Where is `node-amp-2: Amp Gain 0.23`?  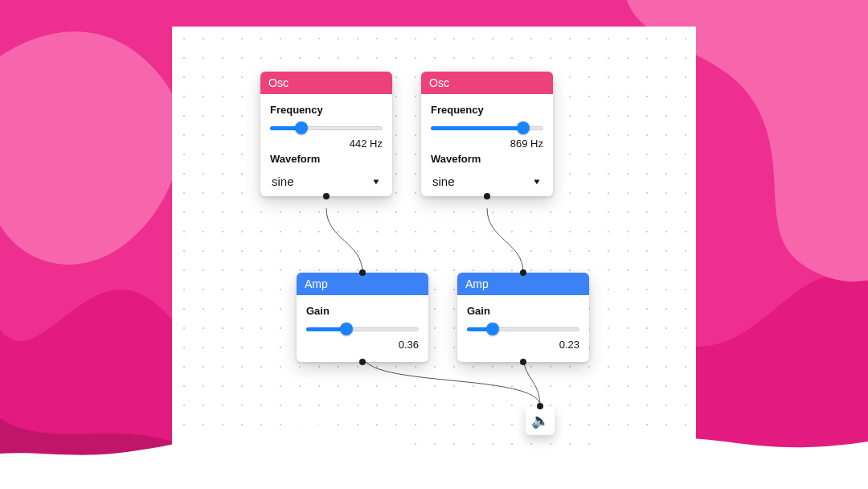 node-amp-2: Amp Gain 0.23 is located at coordinates (523, 317).